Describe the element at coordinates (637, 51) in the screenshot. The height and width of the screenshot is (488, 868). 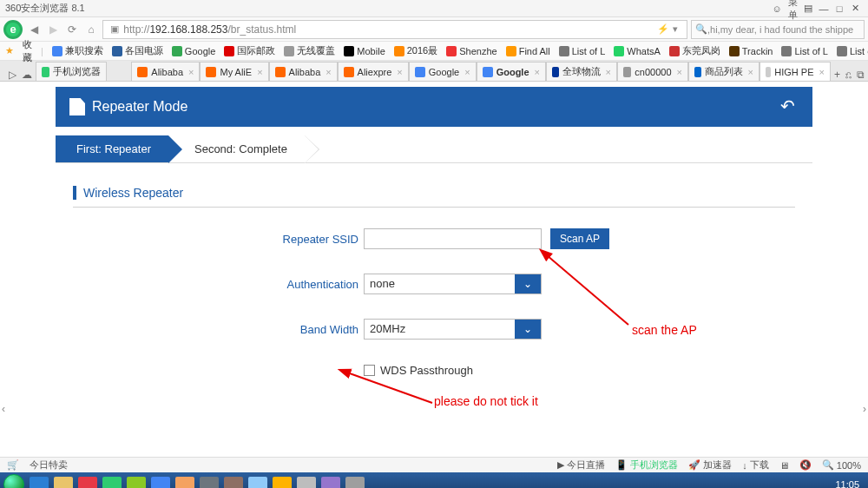
I see `bookmark-item: WhatsA` at that location.